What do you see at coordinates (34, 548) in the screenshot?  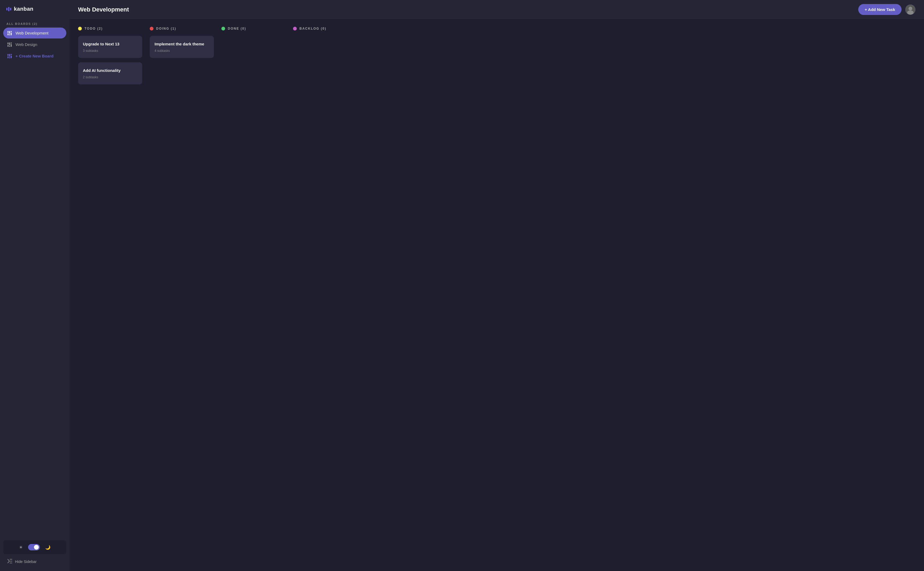 I see `theme-toggle-switch` at bounding box center [34, 548].